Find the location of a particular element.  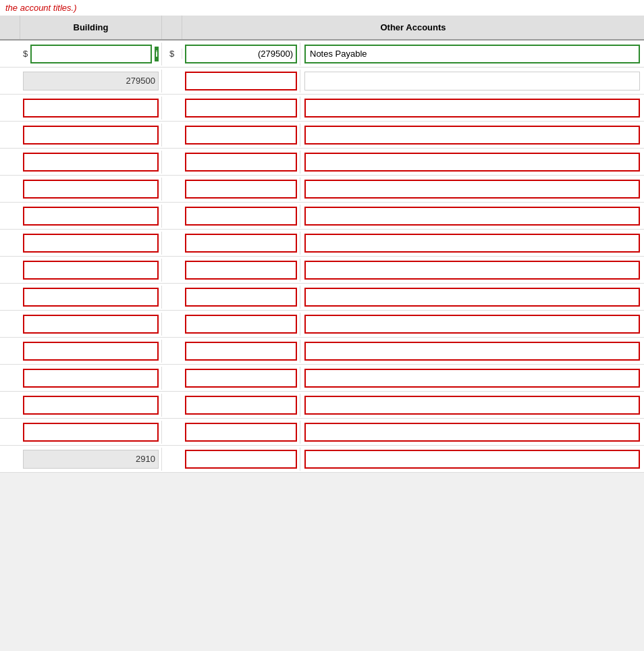

header-spacer-left is located at coordinates (10, 27).